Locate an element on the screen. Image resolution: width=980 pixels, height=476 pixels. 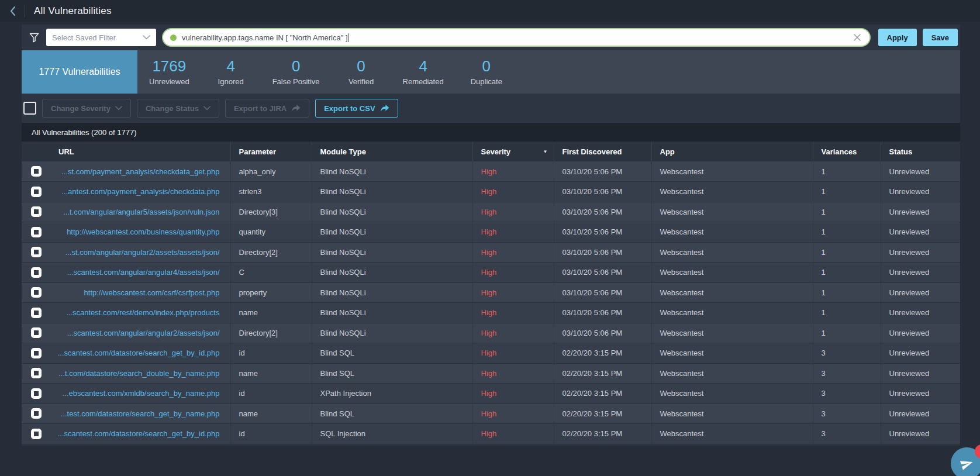
stat-label: Duplicate is located at coordinates (486, 82).